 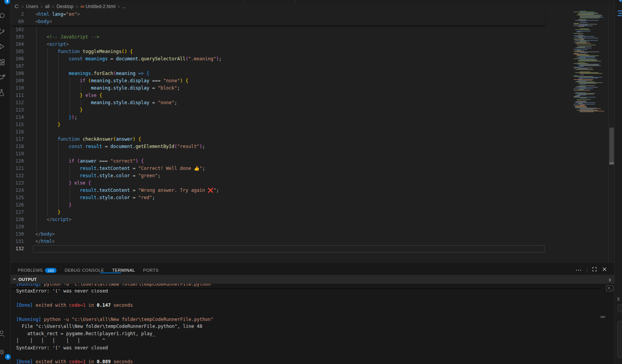 I want to click on line-number: 126, so click(x=17, y=205).